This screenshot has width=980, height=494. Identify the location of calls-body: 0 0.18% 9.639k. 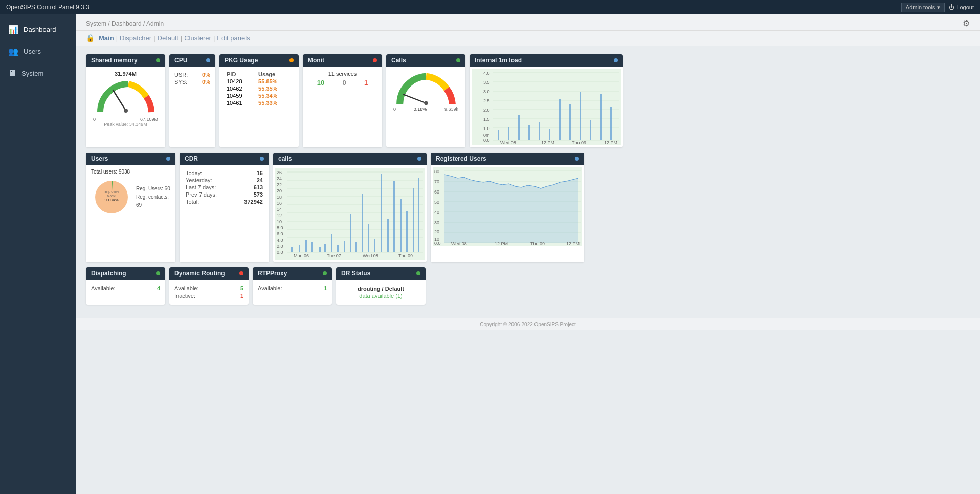
(426, 91).